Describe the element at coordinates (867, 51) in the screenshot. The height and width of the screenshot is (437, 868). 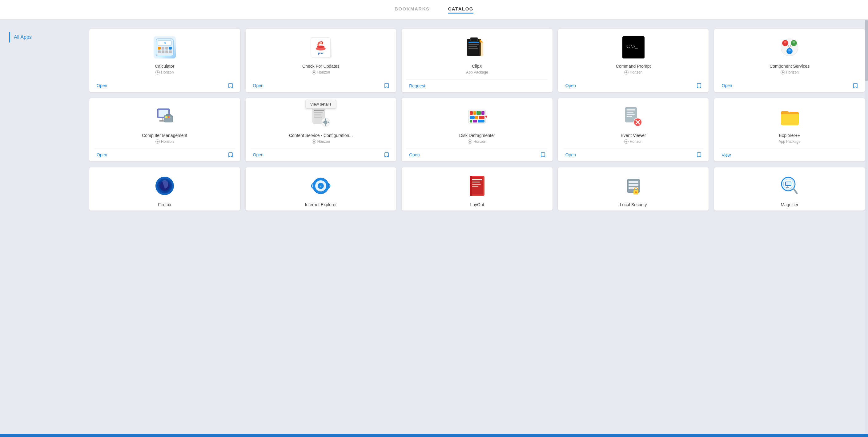
I see `scrollbar-thumb` at that location.